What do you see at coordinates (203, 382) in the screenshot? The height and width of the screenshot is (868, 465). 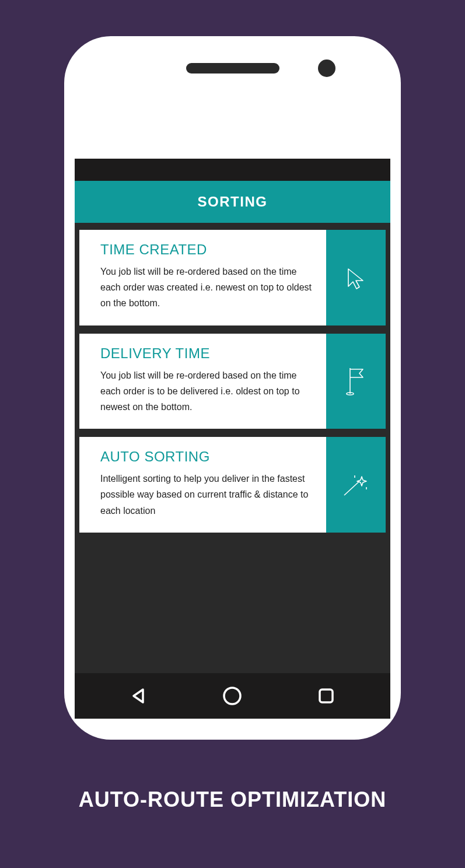 I see `card-body: DELIVERY TIME You job list will be re-or…` at bounding box center [203, 382].